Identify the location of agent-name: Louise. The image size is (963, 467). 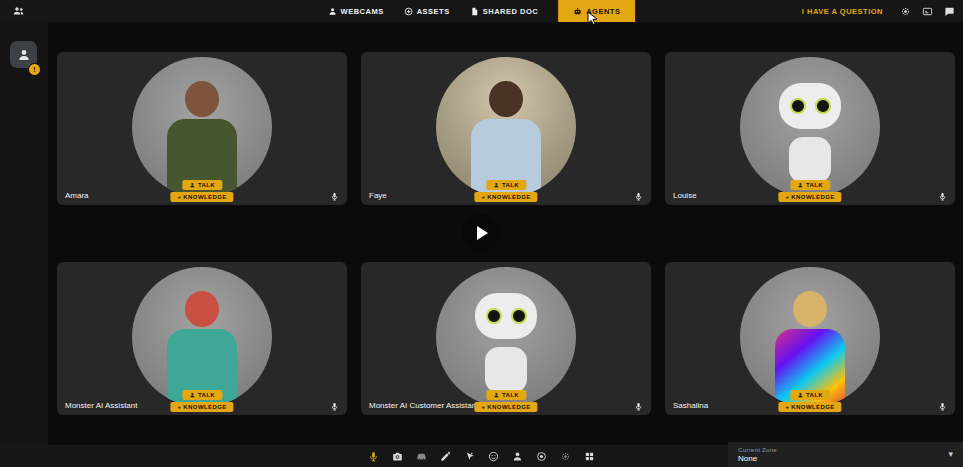
(685, 196).